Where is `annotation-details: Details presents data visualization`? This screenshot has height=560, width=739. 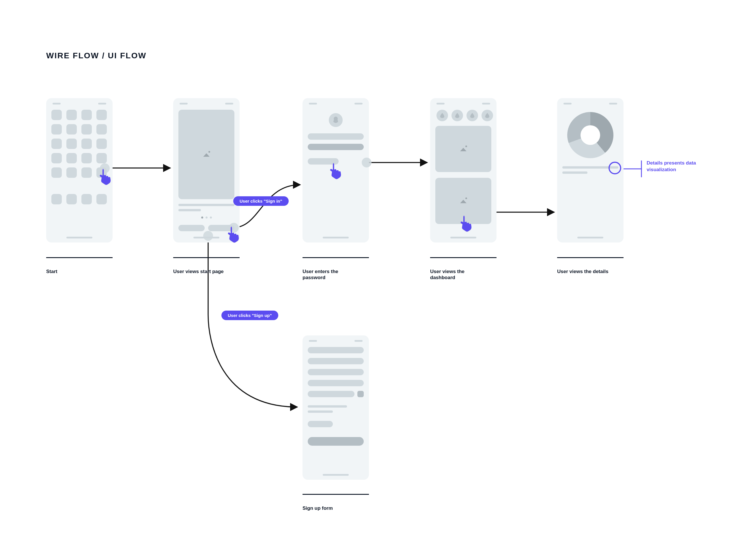 annotation-details: Details presents data visualization is located at coordinates (684, 166).